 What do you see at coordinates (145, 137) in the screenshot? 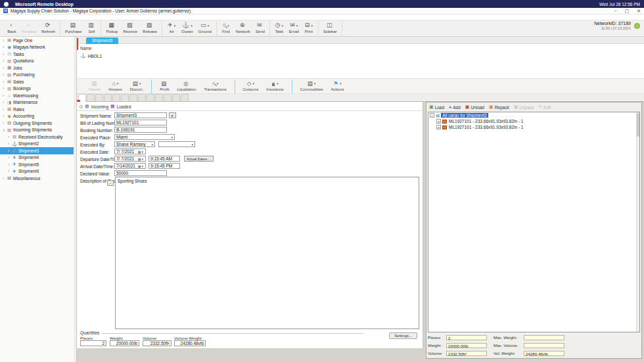
I see `executed-place-select: Miami` at bounding box center [145, 137].